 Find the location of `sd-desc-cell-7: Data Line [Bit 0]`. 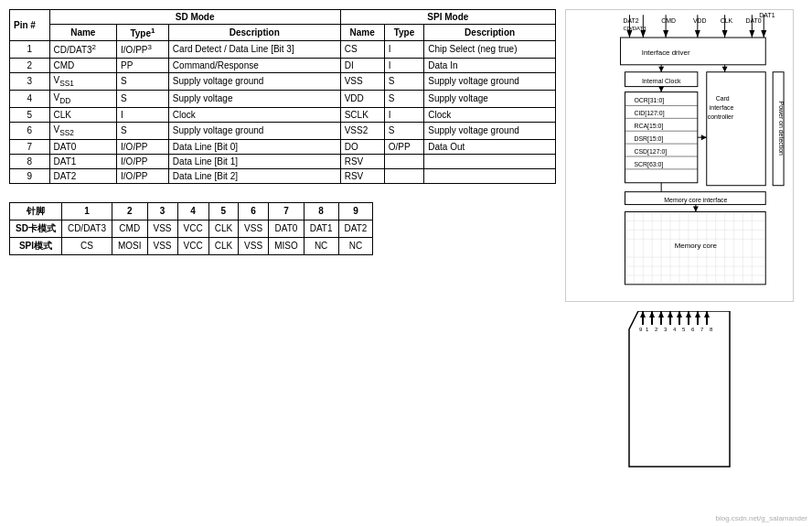

sd-desc-cell-7: Data Line [Bit 0] is located at coordinates (254, 146).